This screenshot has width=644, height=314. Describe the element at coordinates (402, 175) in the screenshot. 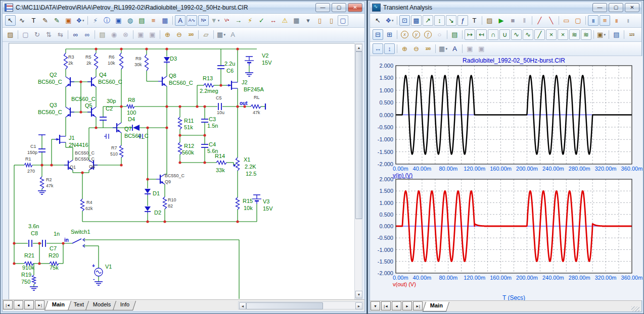

I see `plot-legend: v(in) (V)` at that location.